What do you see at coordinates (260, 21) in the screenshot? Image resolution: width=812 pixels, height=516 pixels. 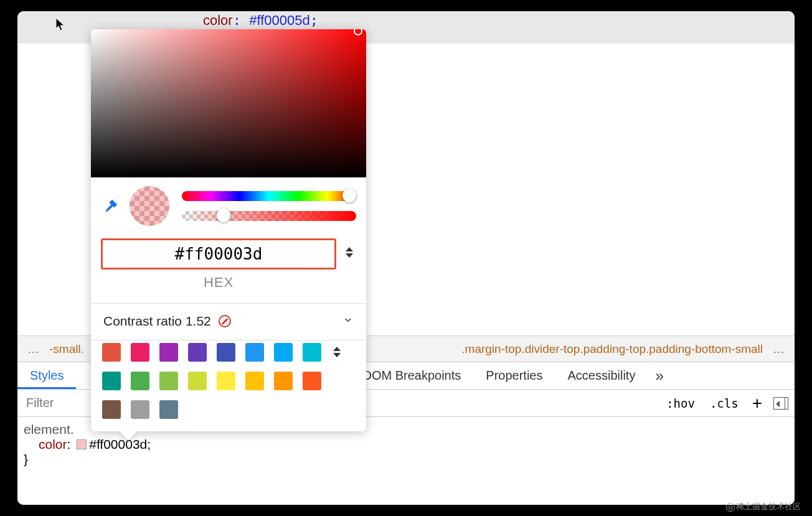 I see `css-hint: color: #ff00005d;` at bounding box center [260, 21].